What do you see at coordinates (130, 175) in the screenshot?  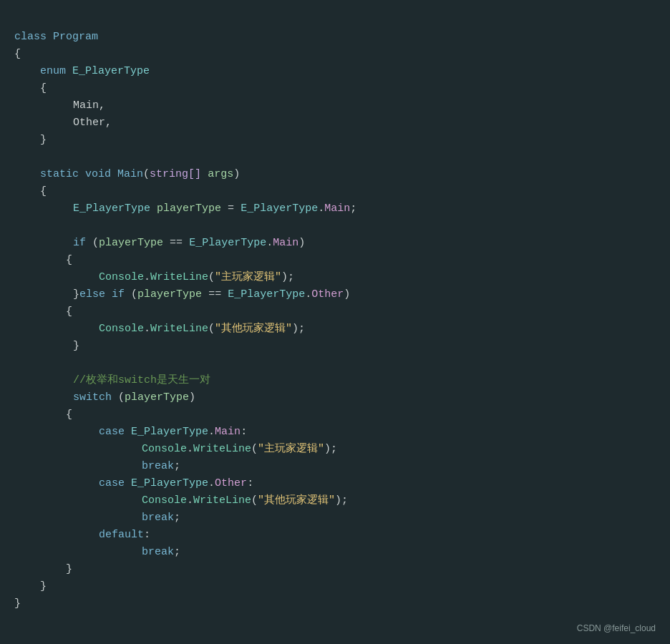 I see `method-main: Main` at bounding box center [130, 175].